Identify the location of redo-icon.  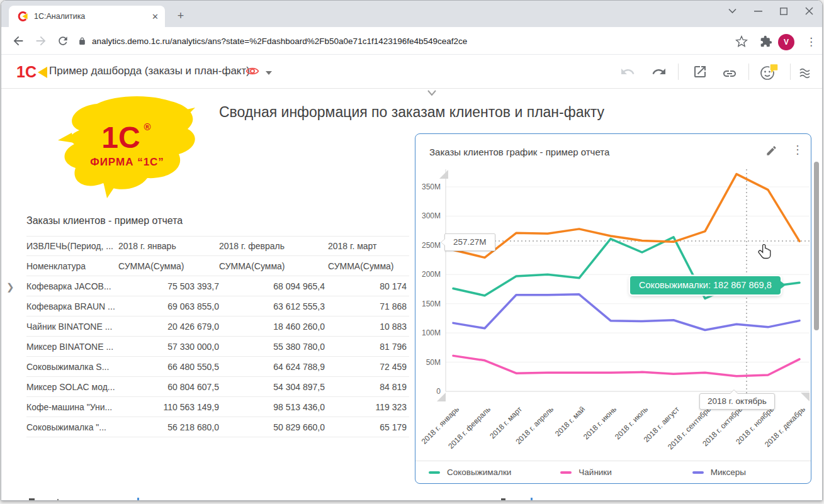
(659, 72).